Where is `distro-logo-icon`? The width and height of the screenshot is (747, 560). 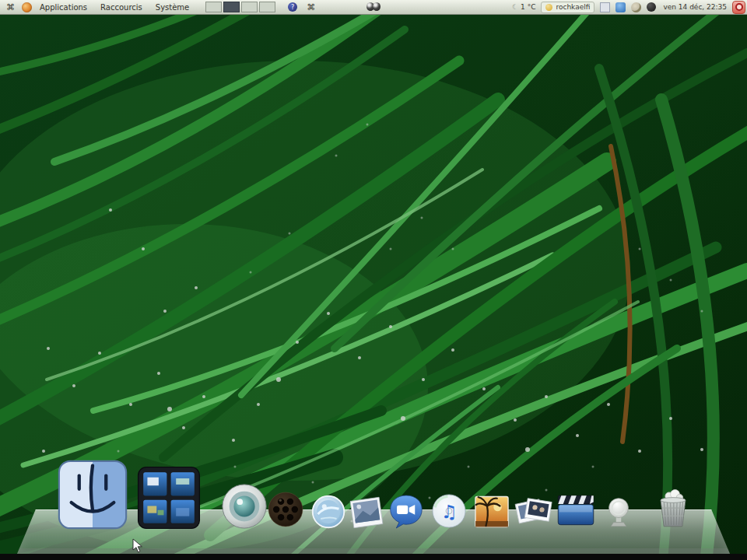 distro-logo-icon is located at coordinates (26, 8).